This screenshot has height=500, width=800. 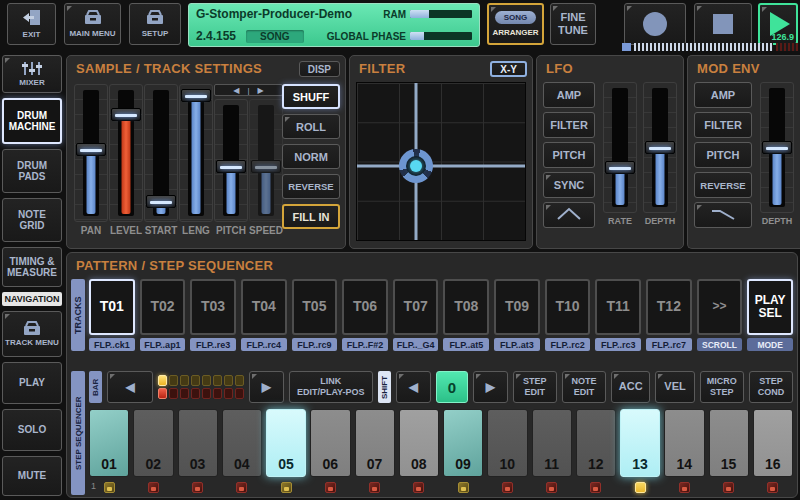 What do you see at coordinates (91, 153) in the screenshot?
I see `pan-slider` at bounding box center [91, 153].